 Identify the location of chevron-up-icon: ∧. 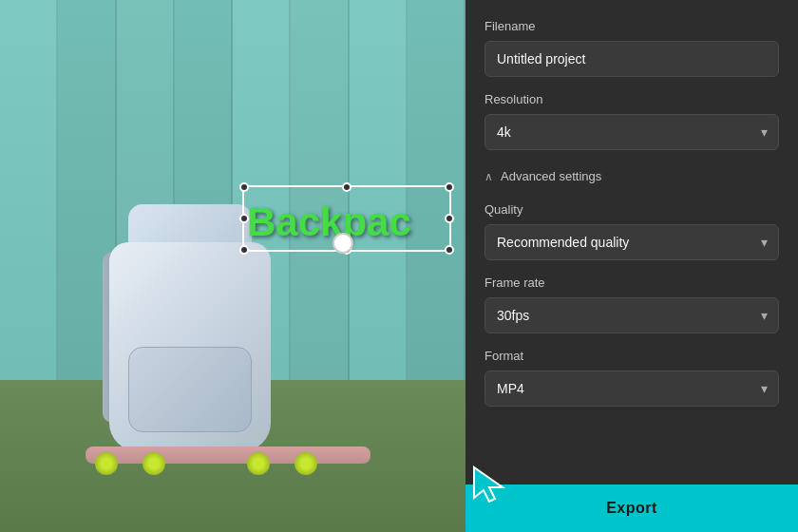
(488, 177).